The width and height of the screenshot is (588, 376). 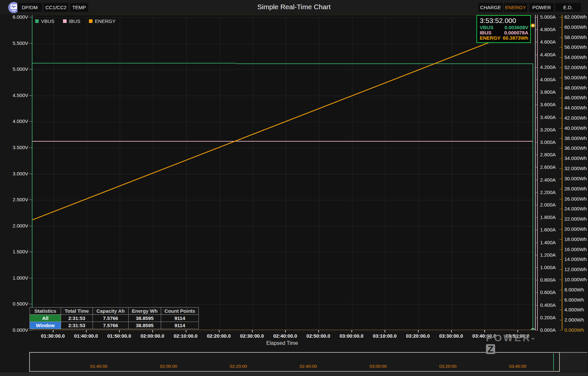 What do you see at coordinates (491, 7) in the screenshot?
I see `tab-charge: CHARGE` at bounding box center [491, 7].